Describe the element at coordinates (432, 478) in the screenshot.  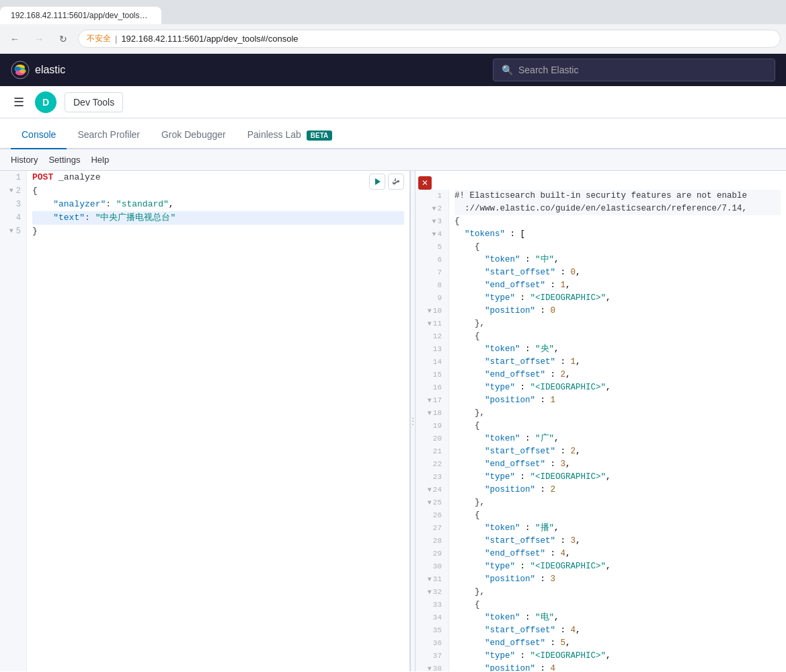
I see `oln-23: 23` at that location.